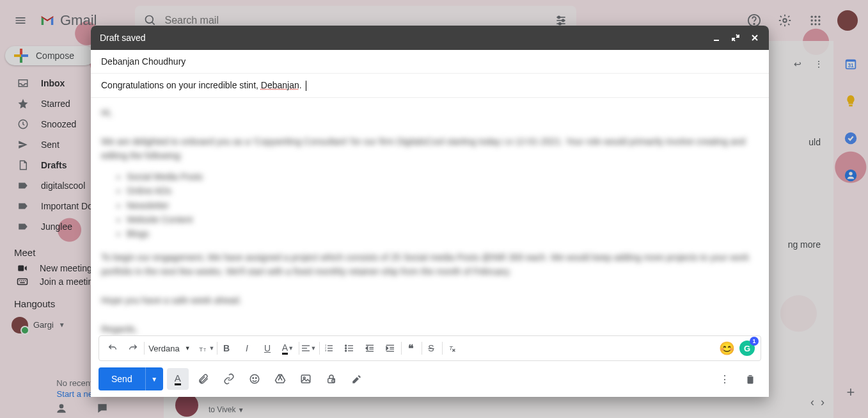 This screenshot has width=868, height=418. What do you see at coordinates (55, 56) in the screenshot?
I see `compose-label: Compose` at bounding box center [55, 56].